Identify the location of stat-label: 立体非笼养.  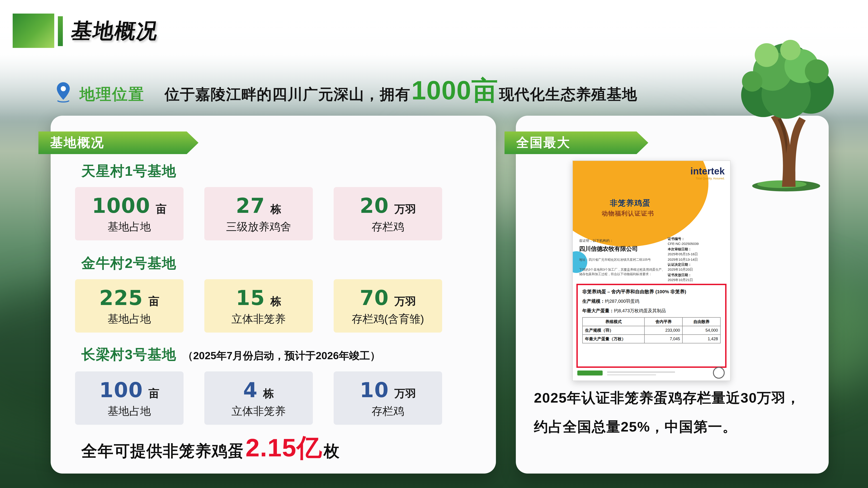
(259, 319).